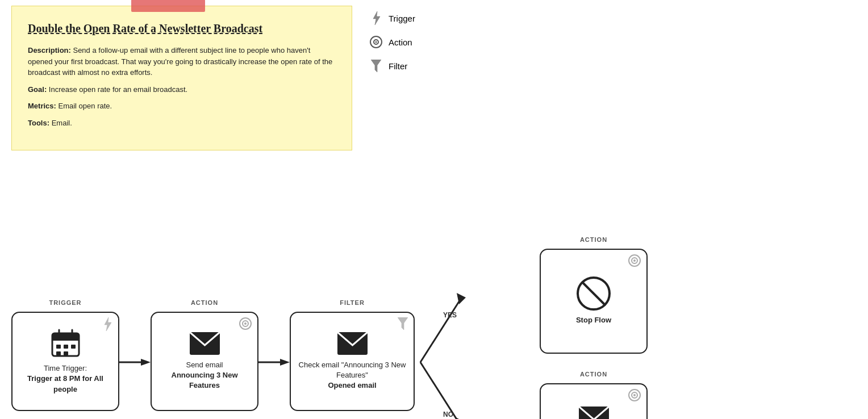  I want to click on legend-action: Action, so click(392, 42).